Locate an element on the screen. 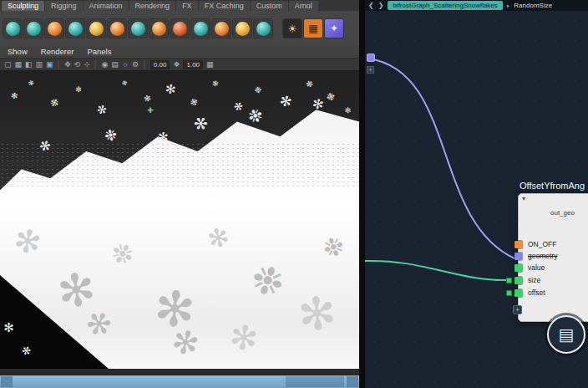  size-input-connector is located at coordinates (509, 281).